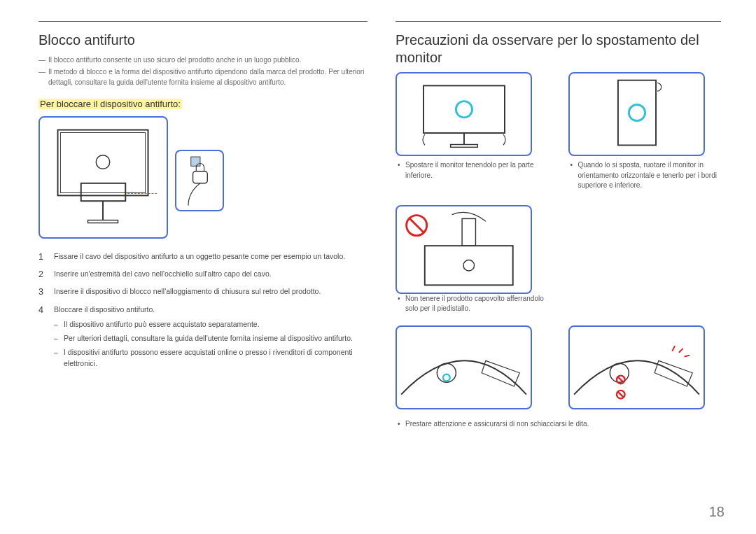 The height and width of the screenshot is (534, 756). I want to click on section-heading-precautions: Precauzioni da osservare per lo spostame…, so click(559, 49).